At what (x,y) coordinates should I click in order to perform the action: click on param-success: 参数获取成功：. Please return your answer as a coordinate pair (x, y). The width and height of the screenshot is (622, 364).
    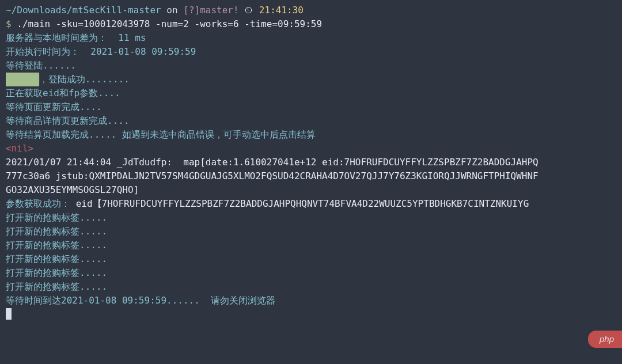
    Looking at the image, I should click on (38, 204).